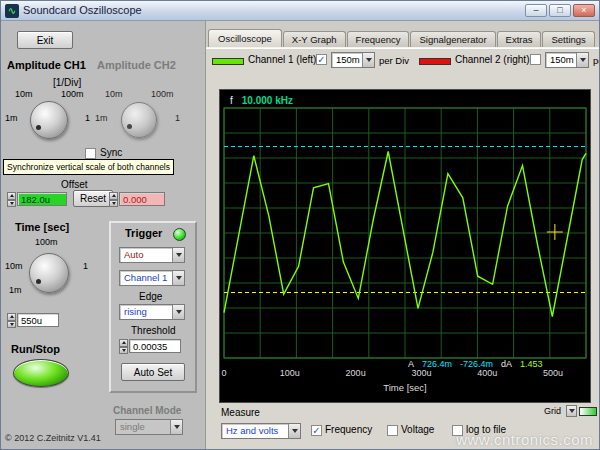 The height and width of the screenshot is (450, 600). What do you see at coordinates (146, 312) in the screenshot?
I see `trigger-edge-value: rising` at bounding box center [146, 312].